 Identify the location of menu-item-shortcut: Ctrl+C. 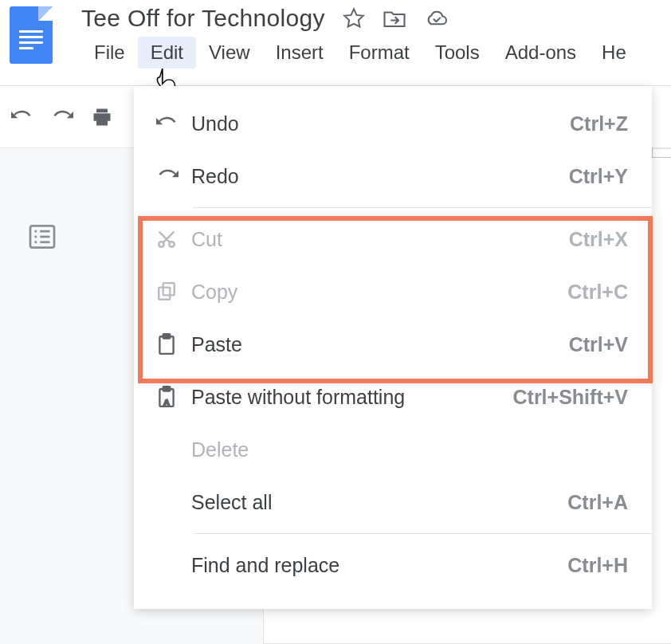
(598, 292).